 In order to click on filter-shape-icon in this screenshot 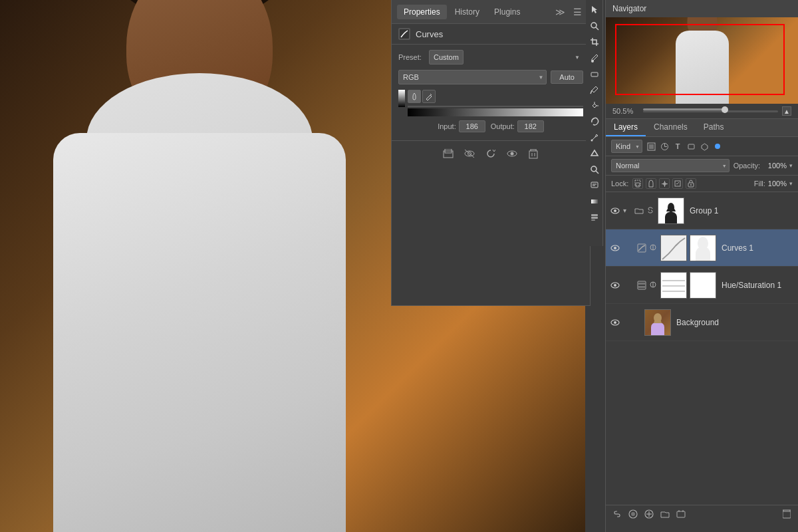, I will do `click(691, 146)`.